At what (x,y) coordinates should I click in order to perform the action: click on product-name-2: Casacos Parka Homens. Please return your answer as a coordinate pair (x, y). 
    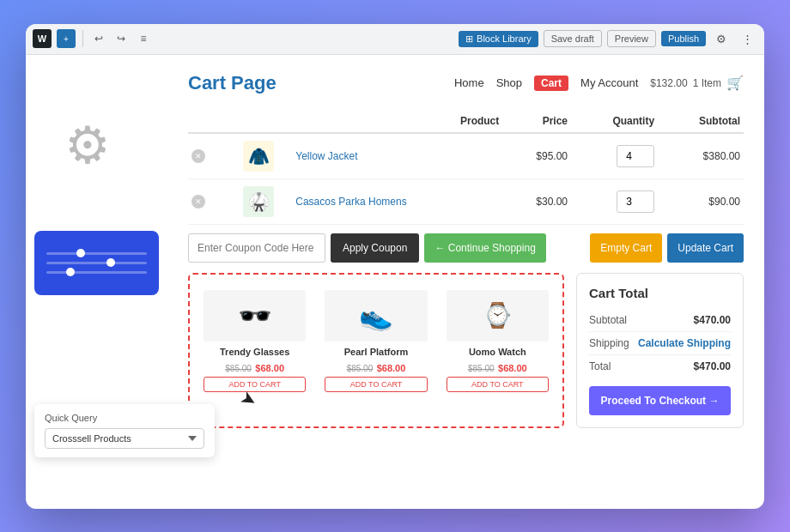
    Looking at the image, I should click on (350, 202).